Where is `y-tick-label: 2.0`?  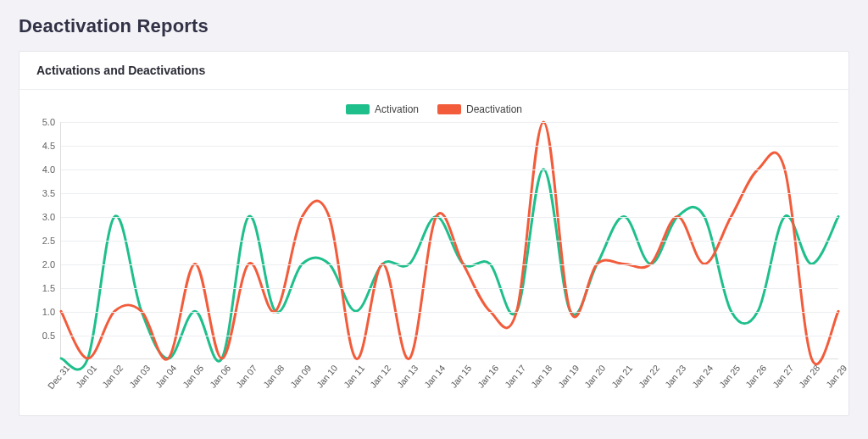 y-tick-label: 2.0 is located at coordinates (49, 264).